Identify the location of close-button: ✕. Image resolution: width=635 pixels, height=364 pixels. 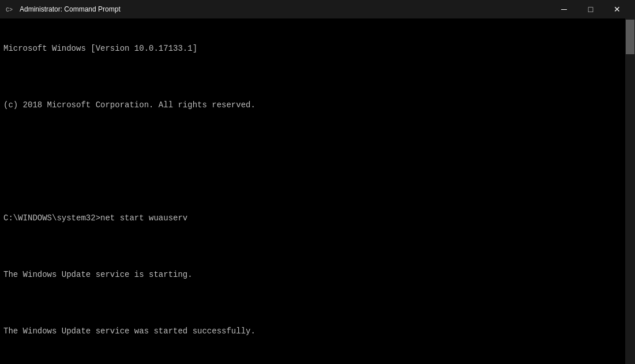
(617, 9).